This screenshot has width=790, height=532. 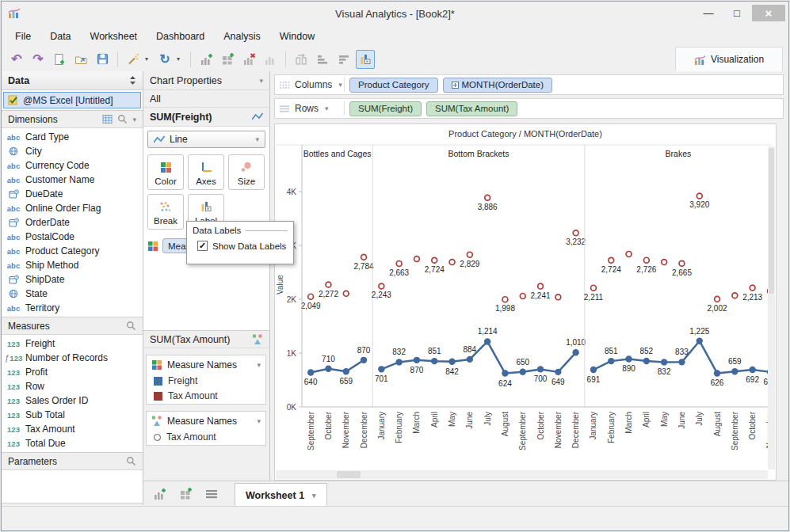 I want to click on horizontal-scrollbar-thumb, so click(x=349, y=475).